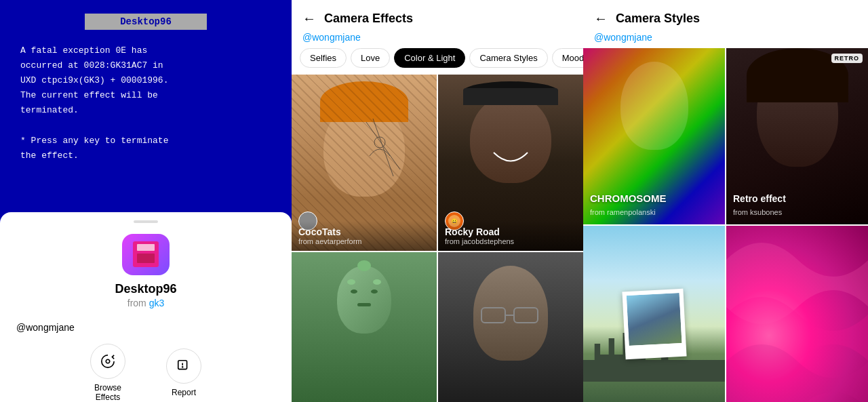 Image resolution: width=868 pixels, height=402 pixels. I want to click on effect-cell-rockyroad: 😀 Rocky Road from jacobdstephens, so click(511, 163).